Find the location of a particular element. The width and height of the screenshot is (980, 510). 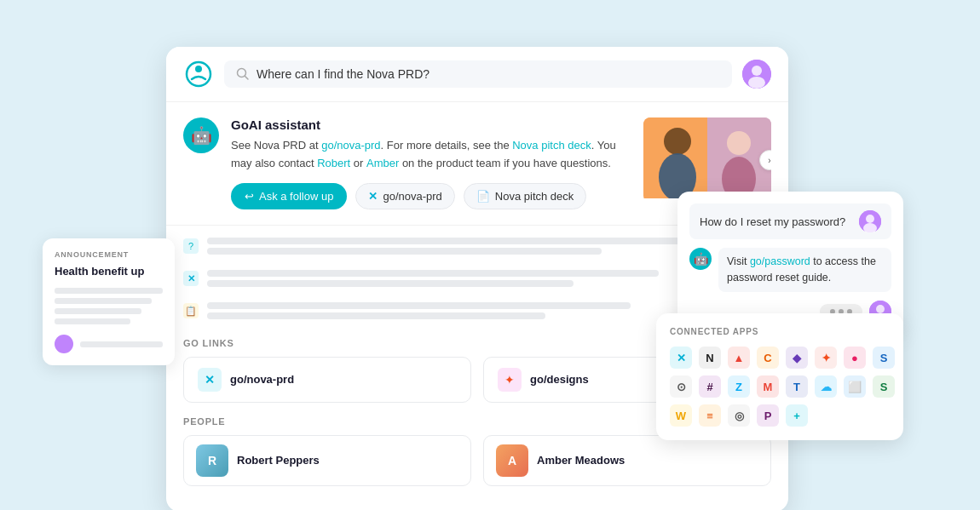

go-link-2-icon: ✦ is located at coordinates (510, 380).